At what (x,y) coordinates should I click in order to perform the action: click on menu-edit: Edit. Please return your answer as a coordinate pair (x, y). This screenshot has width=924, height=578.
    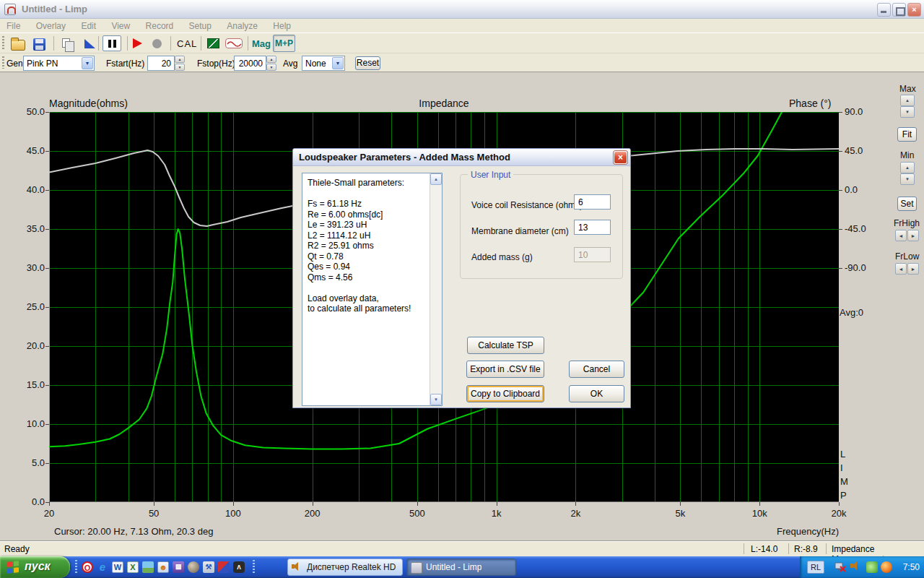
    Looking at the image, I should click on (88, 25).